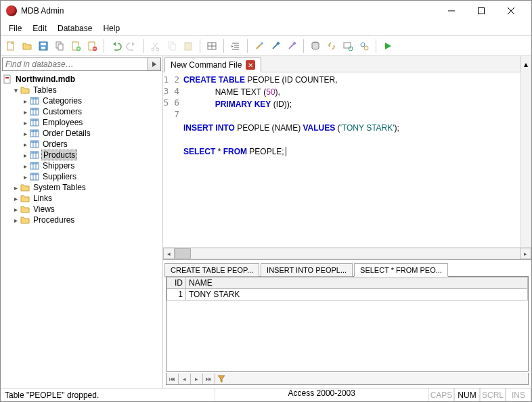 The height and width of the screenshot is (402, 532). What do you see at coordinates (156, 46) in the screenshot?
I see `cut-icon` at bounding box center [156, 46].